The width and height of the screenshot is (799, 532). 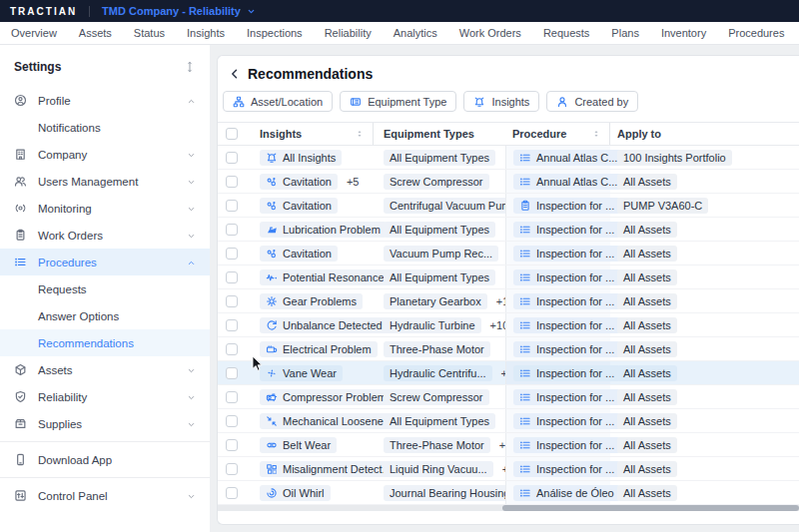 I want to click on sidebar-item-supplies: Supplies, so click(x=105, y=423).